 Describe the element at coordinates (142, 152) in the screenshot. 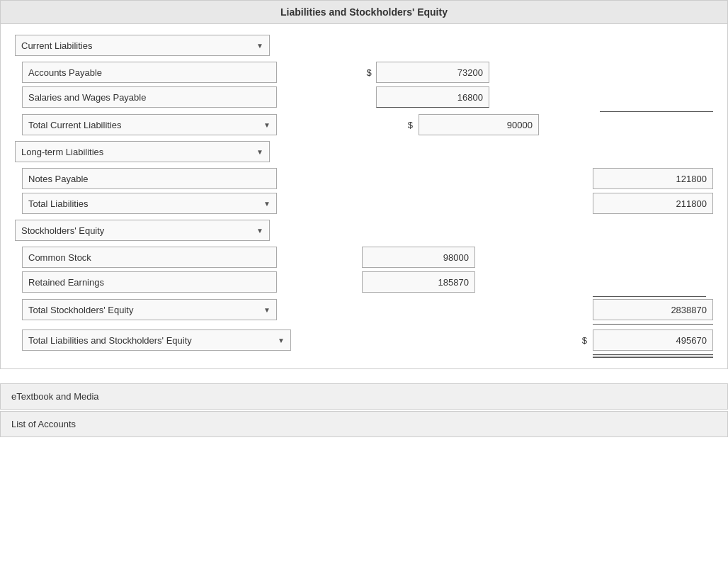

I see `longterm-liabilities-dropdown: Long-term Liabilities ▼` at that location.